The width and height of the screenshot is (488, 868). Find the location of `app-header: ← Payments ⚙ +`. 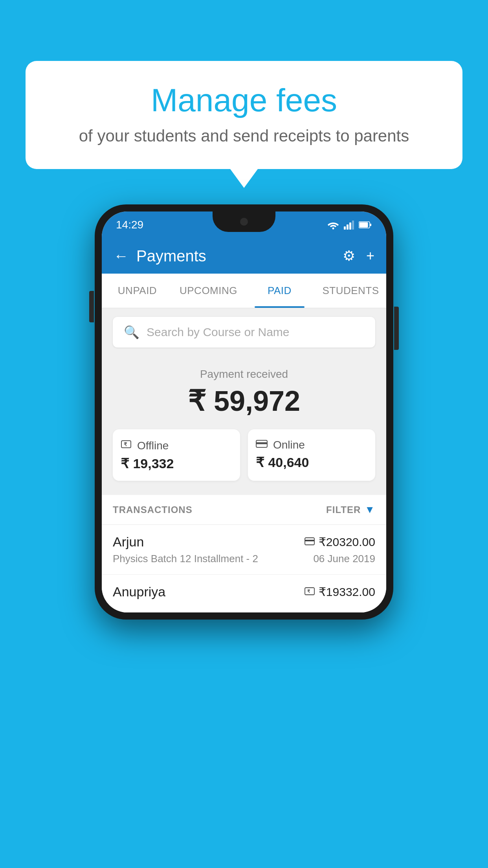

app-header: ← Payments ⚙ + is located at coordinates (244, 256).